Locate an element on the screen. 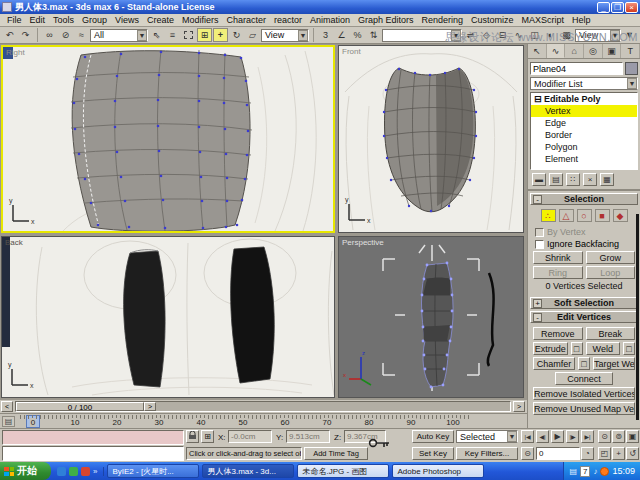 This screenshot has width=640, height=480. selection-lock-icon is located at coordinates (192, 436).